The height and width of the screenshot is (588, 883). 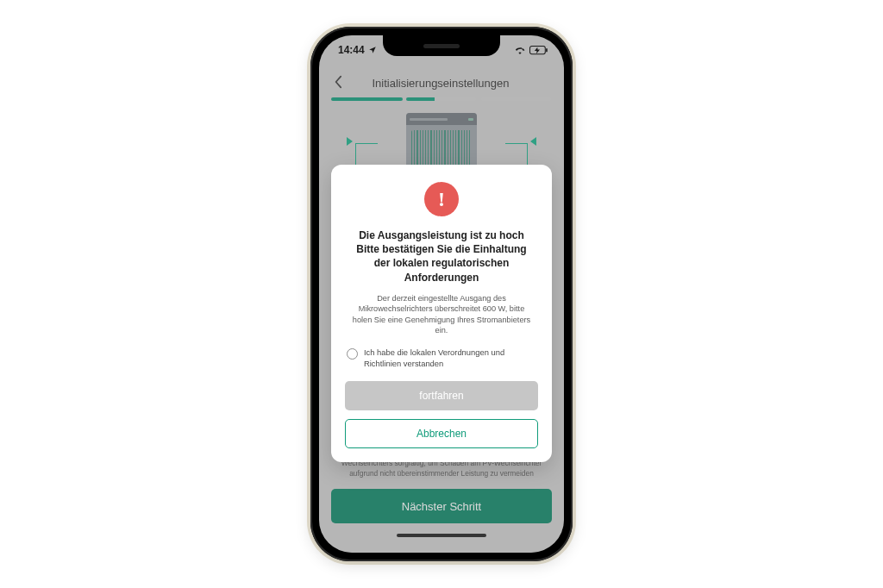 I want to click on cancel-button: Abbrechen, so click(x=442, y=434).